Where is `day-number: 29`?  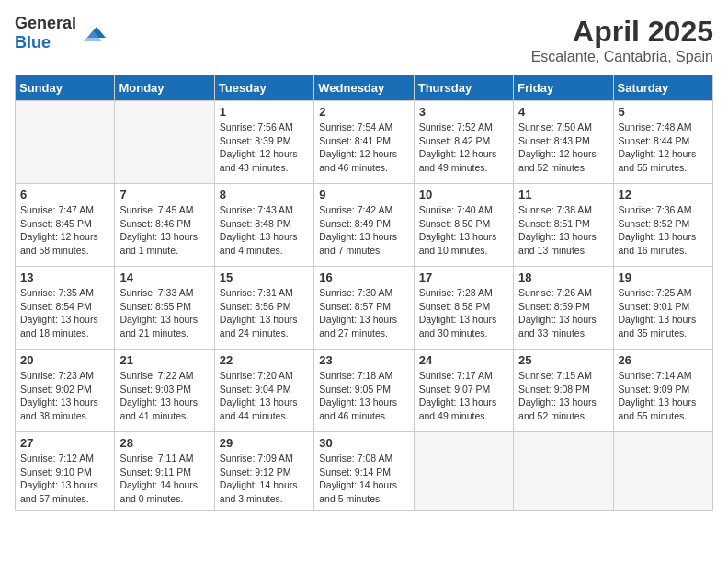
day-number: 29 is located at coordinates (265, 443).